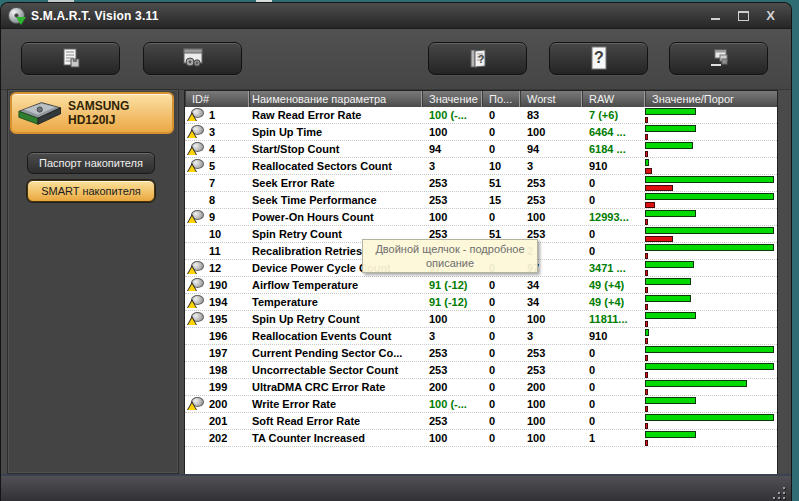 This screenshot has width=799, height=501. Describe the element at coordinates (481, 388) in the screenshot. I see `table-row: 199UltraDMA CRC Error Rate20002000` at that location.